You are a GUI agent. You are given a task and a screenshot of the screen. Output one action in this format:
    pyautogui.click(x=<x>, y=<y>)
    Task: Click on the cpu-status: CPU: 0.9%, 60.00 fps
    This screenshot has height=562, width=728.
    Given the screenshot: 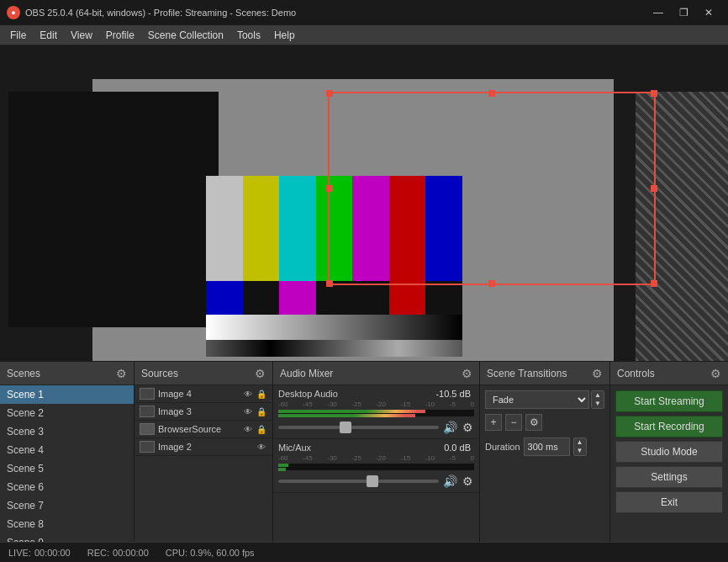 What is the action you would take?
    pyautogui.click(x=210, y=553)
    